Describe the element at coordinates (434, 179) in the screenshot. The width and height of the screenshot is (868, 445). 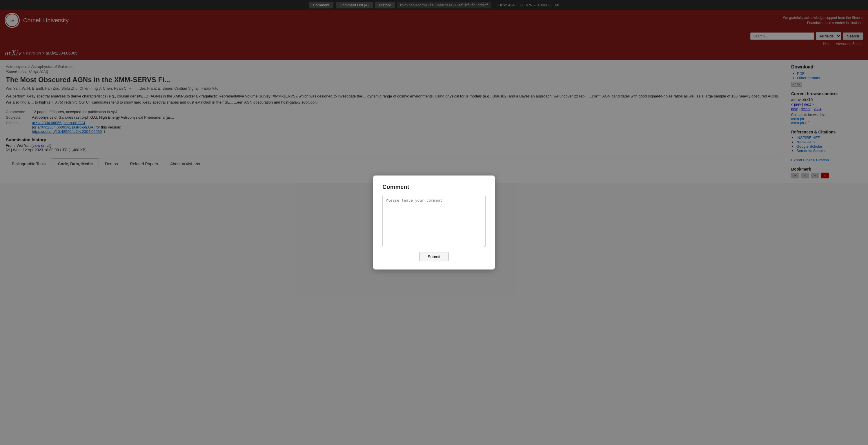
I see `comment-modal: Comment Submit` at that location.